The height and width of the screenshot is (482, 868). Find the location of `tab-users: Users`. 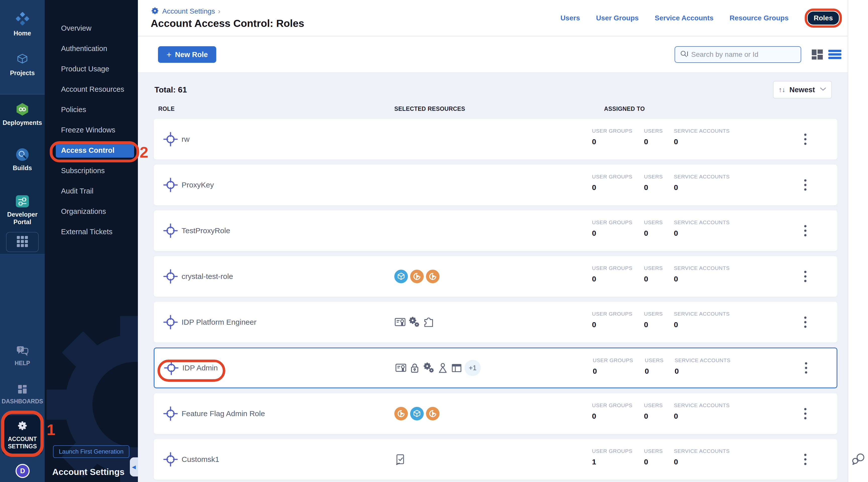

tab-users: Users is located at coordinates (570, 18).